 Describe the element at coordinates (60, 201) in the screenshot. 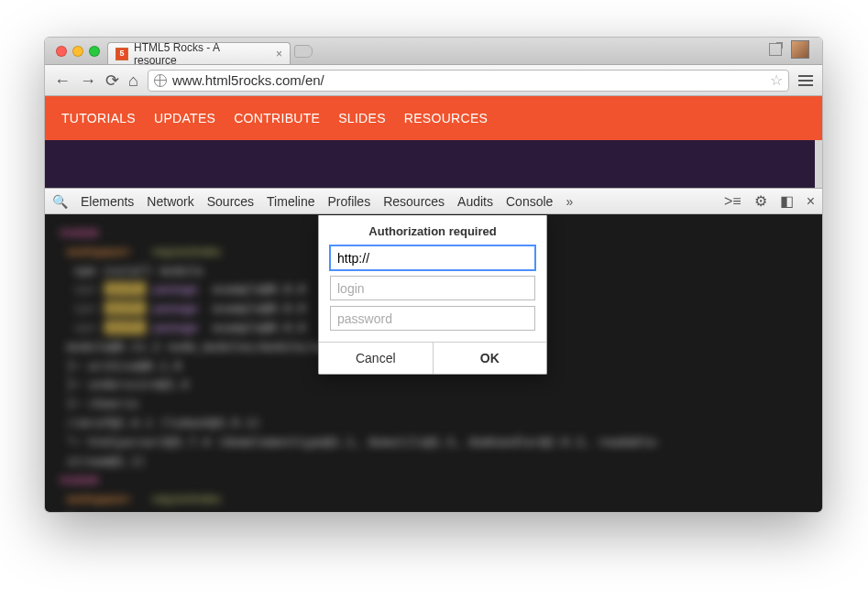

I see `search-icon: 🔍` at that location.